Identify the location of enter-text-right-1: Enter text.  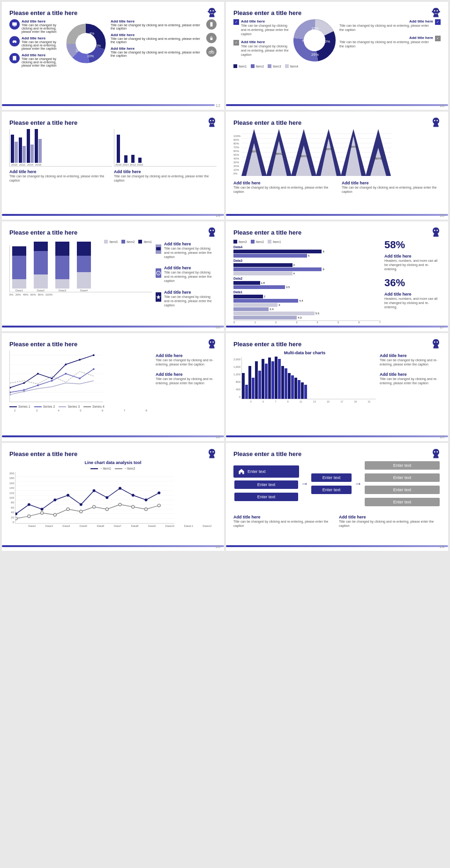
(402, 465).